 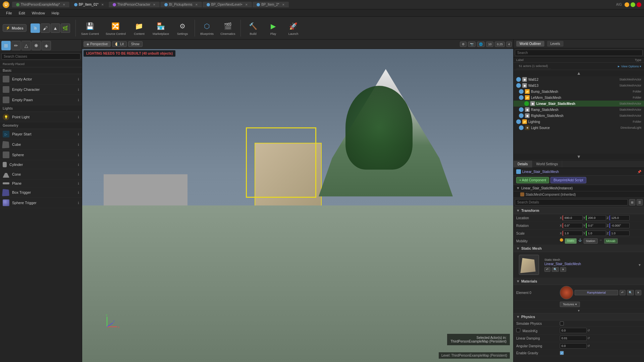 I want to click on place-plane: Plane ℹ, so click(x=41, y=184).